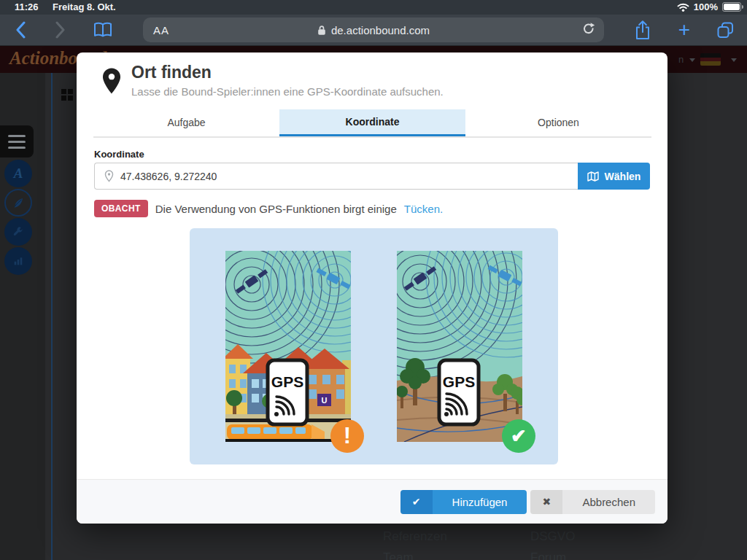 This screenshot has height=560, width=747. I want to click on lock-icon, so click(322, 31).